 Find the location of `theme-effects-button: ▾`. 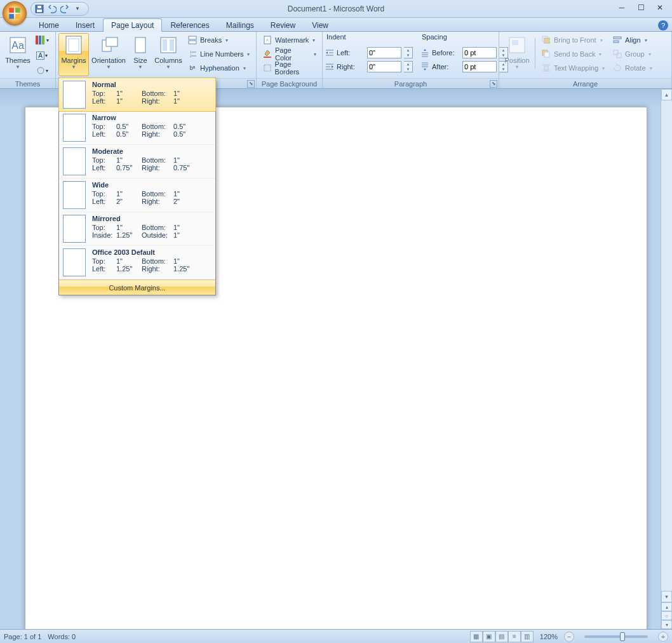

theme-effects-button: ▾ is located at coordinates (42, 71).